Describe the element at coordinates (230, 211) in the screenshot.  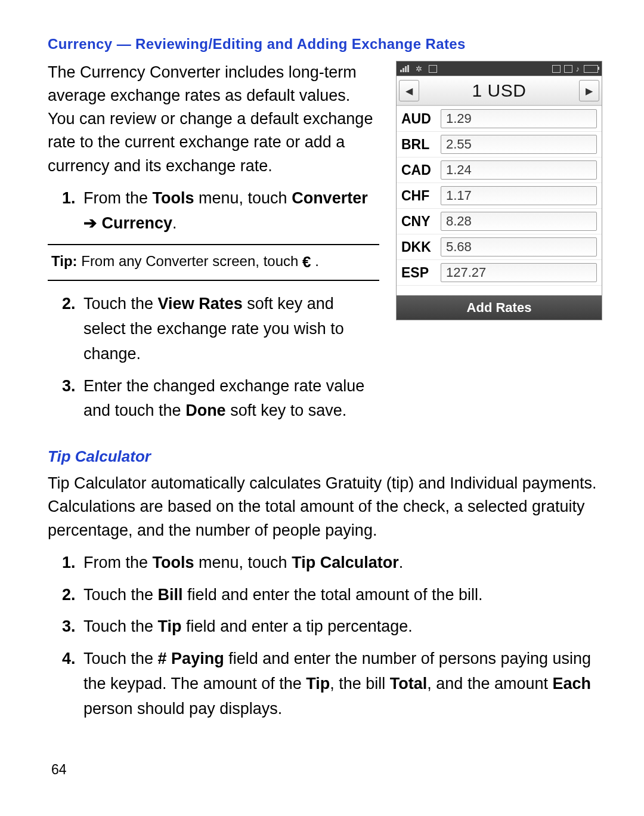
I see `currency-step-1: From the Tools menu, touch Converter ➔ C…` at that location.